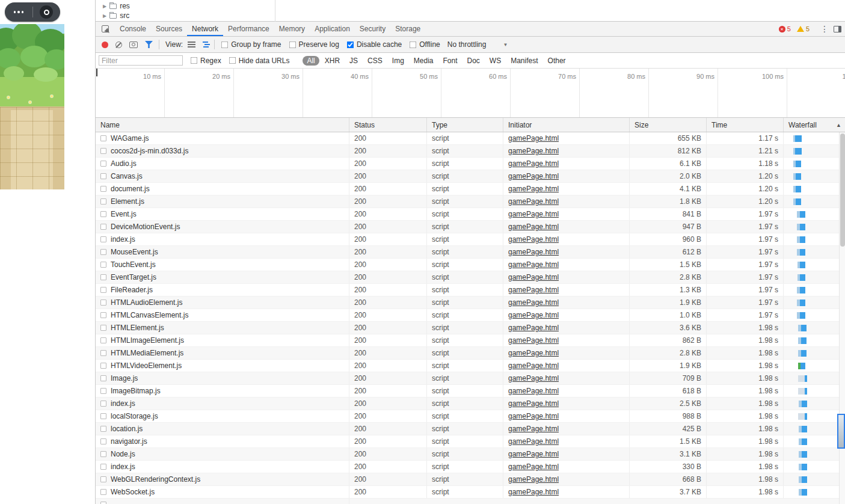 Image resolution: width=845 pixels, height=504 pixels. I want to click on table-row: HTMLElement.js200scriptgamePage.html3.6 …, so click(470, 328).